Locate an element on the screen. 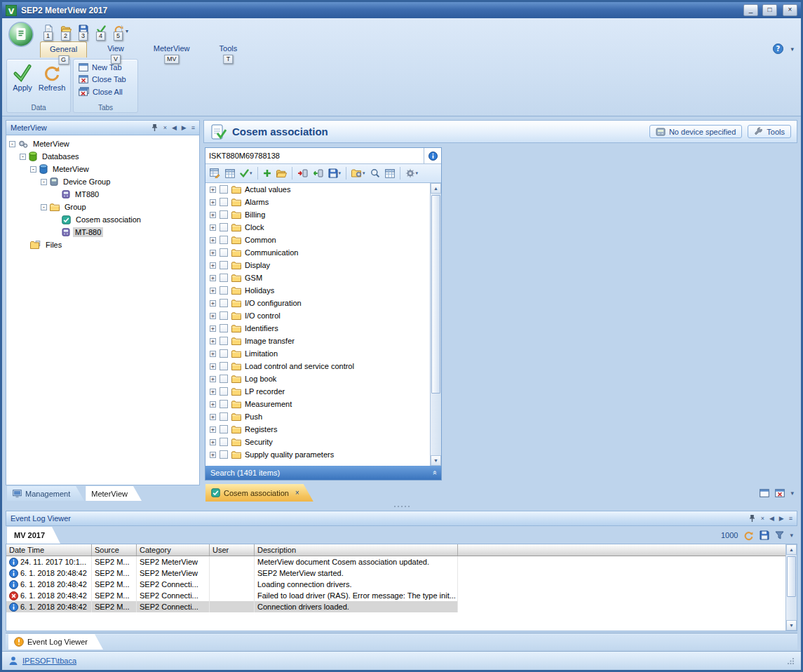 The image size is (803, 672). list-scrollbar: ▲ ▼ is located at coordinates (436, 324).